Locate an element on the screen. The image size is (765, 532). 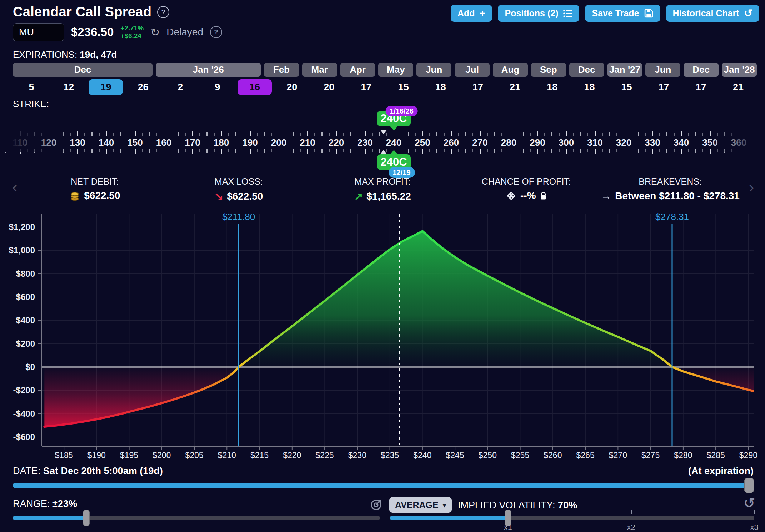
range-slider-handle is located at coordinates (86, 518).